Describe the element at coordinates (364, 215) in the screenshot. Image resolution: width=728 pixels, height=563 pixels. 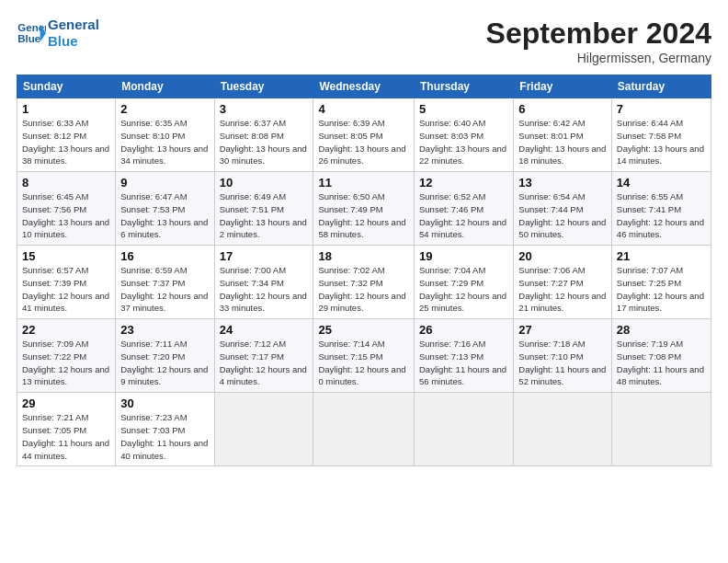
I see `day-info: Sunrise: 6:50 AMSunset: 7:49 PMDaylight:…` at that location.